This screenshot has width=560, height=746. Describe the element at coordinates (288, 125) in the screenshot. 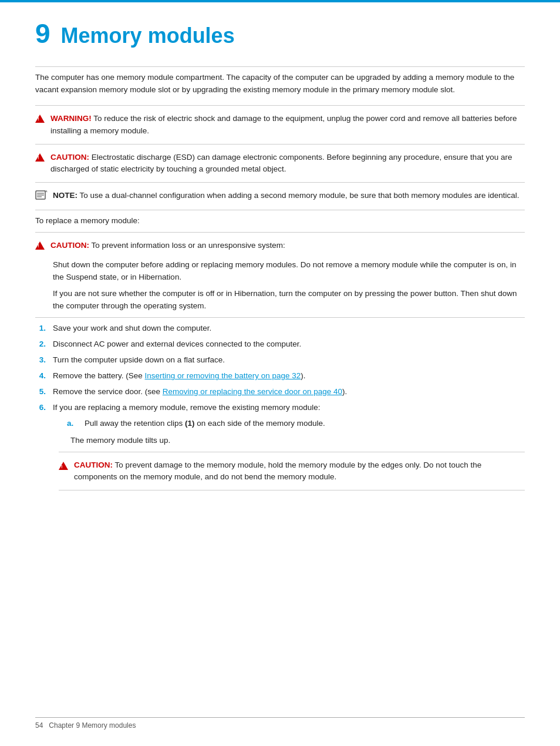

I see `warning-text: WARNING! To reduce the risk of electric …` at that location.